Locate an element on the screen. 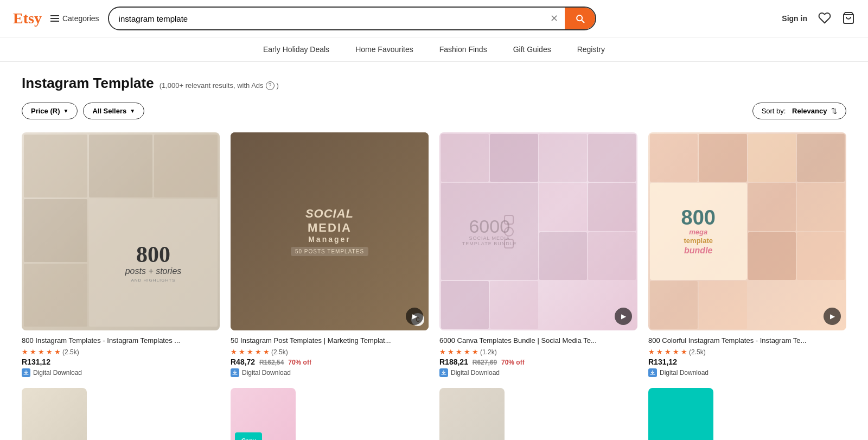  categories-button: Categories is located at coordinates (75, 18).